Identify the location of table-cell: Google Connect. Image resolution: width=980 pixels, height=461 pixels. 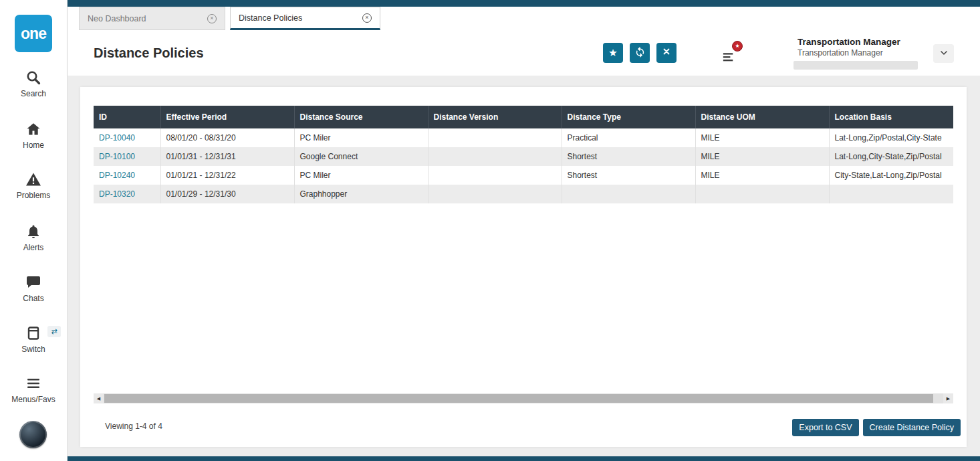
(361, 157).